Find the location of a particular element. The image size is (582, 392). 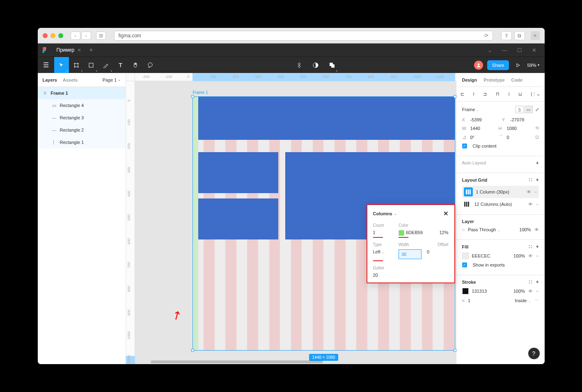

page-selector: Page 1 ⌄ is located at coordinates (112, 80).